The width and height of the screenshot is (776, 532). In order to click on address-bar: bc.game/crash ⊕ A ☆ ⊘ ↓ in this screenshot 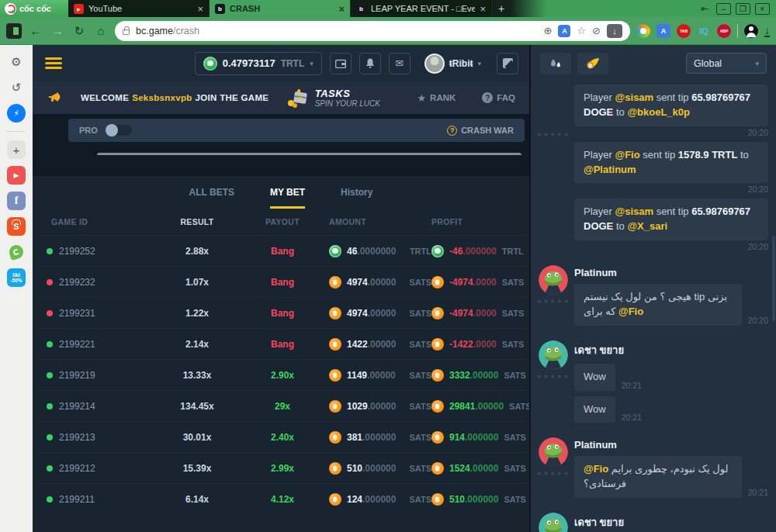, I will do `click(372, 31)`.